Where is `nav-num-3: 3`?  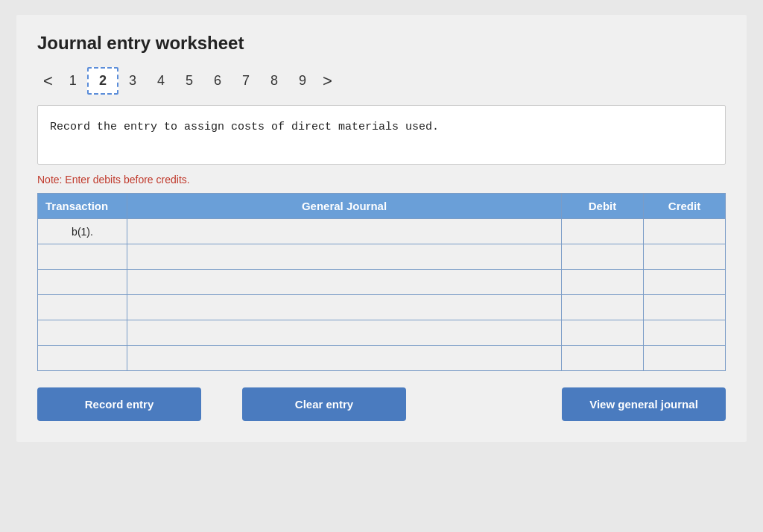 nav-num-3: 3 is located at coordinates (133, 80).